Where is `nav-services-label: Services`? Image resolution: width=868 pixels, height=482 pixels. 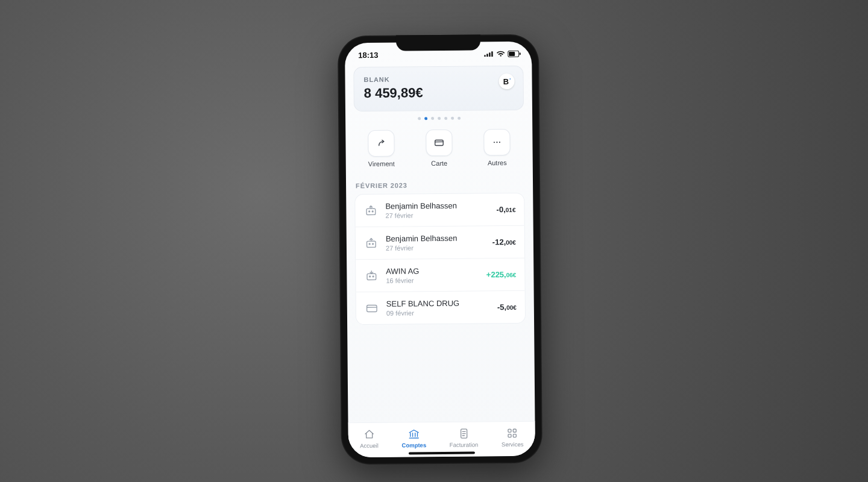
nav-services-label: Services is located at coordinates (512, 443).